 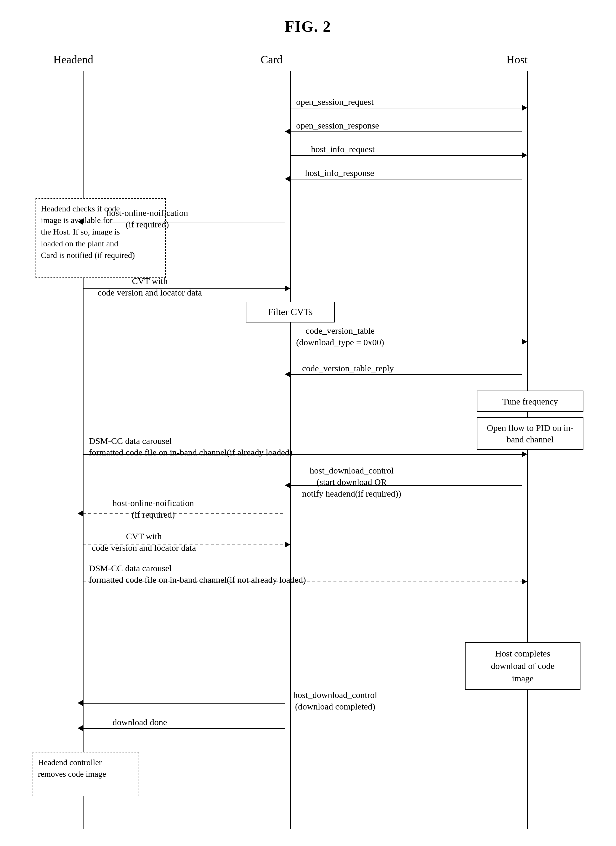 What do you see at coordinates (80, 513) in the screenshot?
I see `host-online-2-arrow` at bounding box center [80, 513].